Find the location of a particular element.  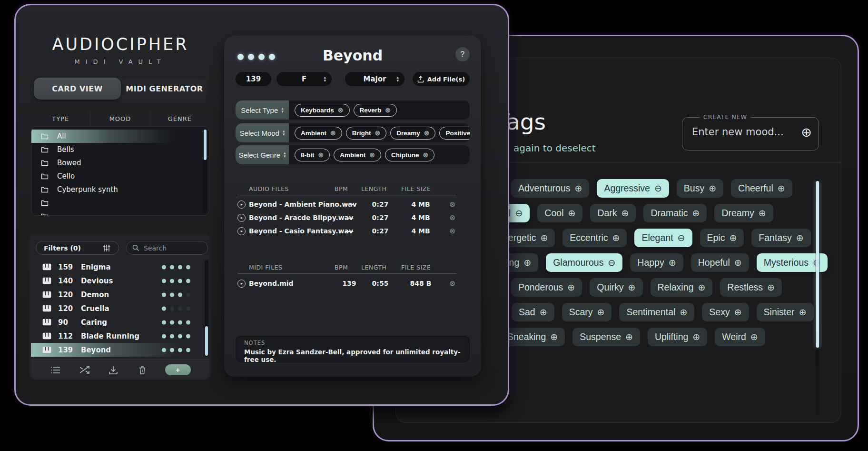

chip-bright: Bright⊗ is located at coordinates (366, 133).